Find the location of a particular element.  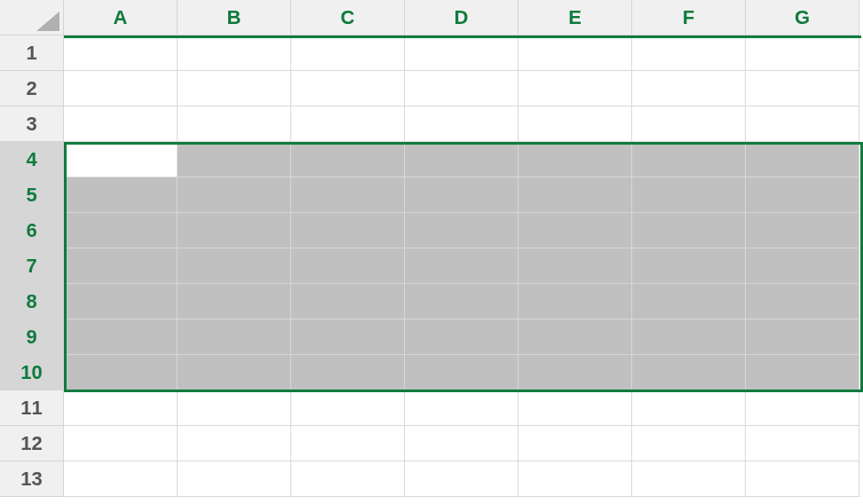

cell-b10 is located at coordinates (234, 373).